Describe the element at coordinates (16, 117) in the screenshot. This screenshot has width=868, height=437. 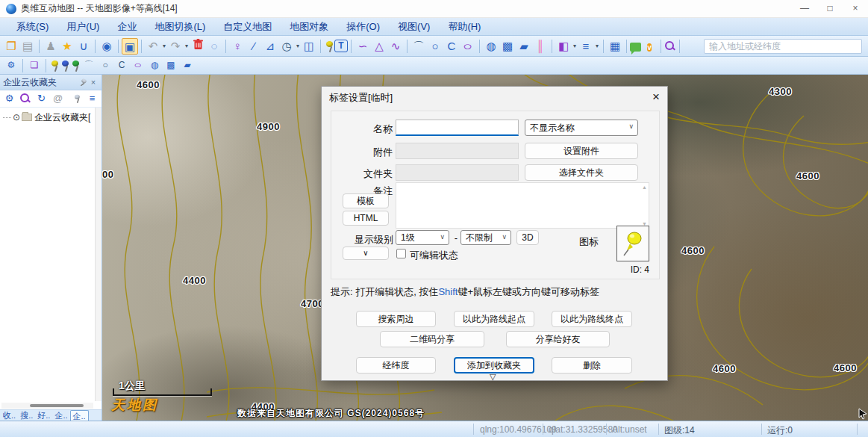
I see `visibility-eye-icon: ⊙` at that location.